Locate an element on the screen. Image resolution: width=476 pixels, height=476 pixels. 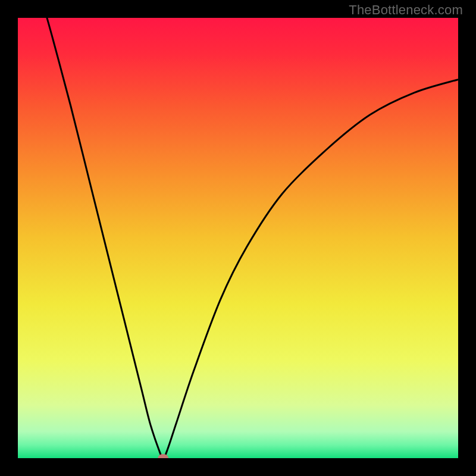
watermark-text: TheBottleneck.com is located at coordinates (406, 10).